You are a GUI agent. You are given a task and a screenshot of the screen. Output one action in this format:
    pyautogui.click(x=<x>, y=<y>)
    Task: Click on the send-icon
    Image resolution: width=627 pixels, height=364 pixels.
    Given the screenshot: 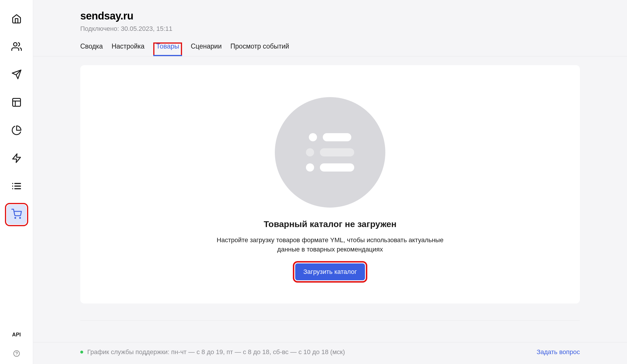 What is the action you would take?
    pyautogui.click(x=17, y=75)
    